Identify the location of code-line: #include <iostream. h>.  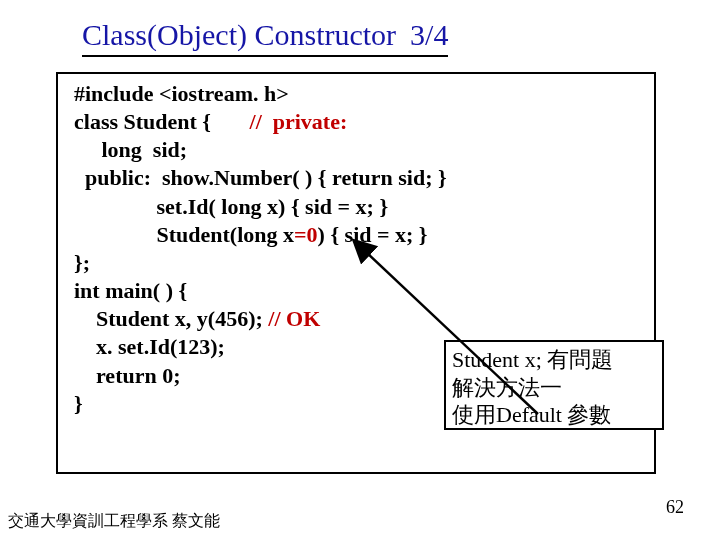
(356, 94).